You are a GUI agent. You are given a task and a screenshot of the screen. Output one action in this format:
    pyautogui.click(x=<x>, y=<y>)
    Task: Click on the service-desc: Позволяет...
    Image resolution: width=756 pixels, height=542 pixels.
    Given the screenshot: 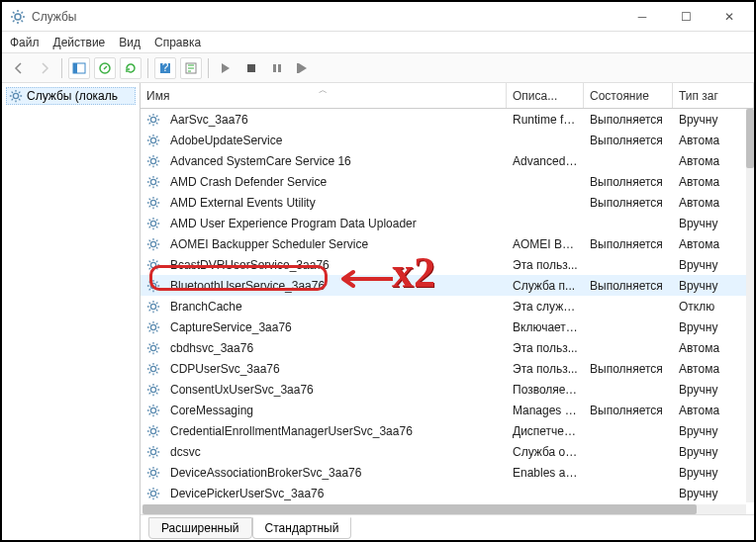 What is the action you would take?
    pyautogui.click(x=545, y=390)
    